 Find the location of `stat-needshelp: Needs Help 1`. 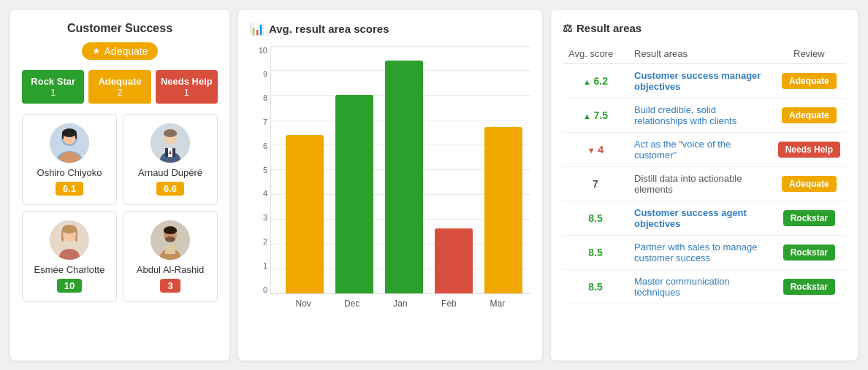

stat-needshelp: Needs Help 1 is located at coordinates (187, 87).